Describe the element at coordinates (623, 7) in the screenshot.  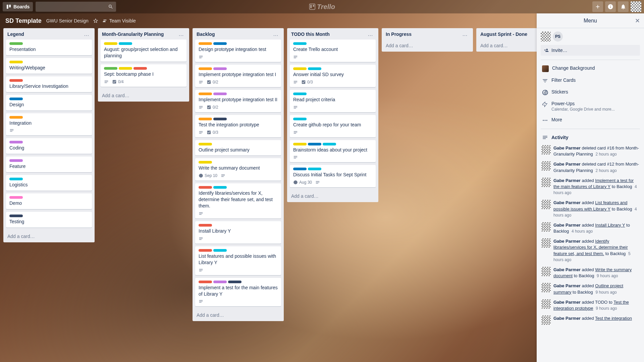
I see `notifications-button` at that location.